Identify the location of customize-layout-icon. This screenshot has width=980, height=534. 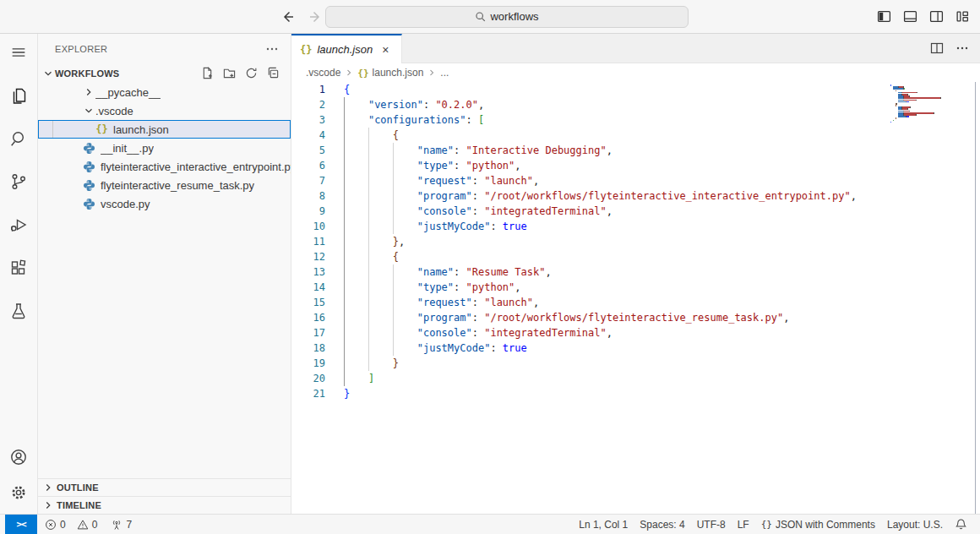
(962, 17).